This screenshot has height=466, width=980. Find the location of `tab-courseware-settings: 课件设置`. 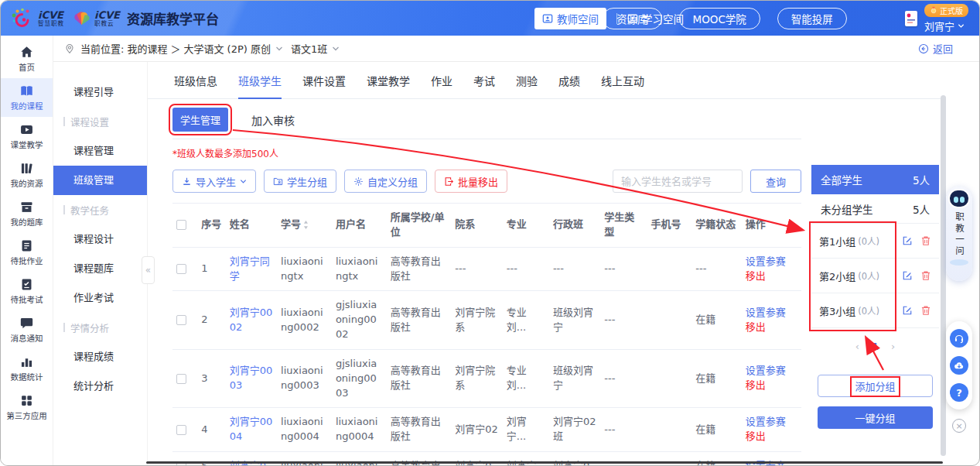

tab-courseware-settings: 课件设置 is located at coordinates (324, 85).